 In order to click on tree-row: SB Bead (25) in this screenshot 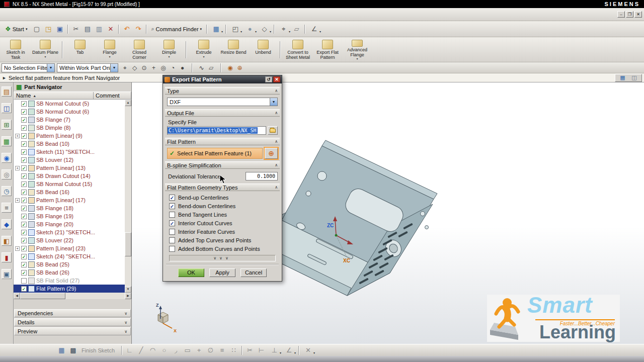, I will do `click(69, 264)`.